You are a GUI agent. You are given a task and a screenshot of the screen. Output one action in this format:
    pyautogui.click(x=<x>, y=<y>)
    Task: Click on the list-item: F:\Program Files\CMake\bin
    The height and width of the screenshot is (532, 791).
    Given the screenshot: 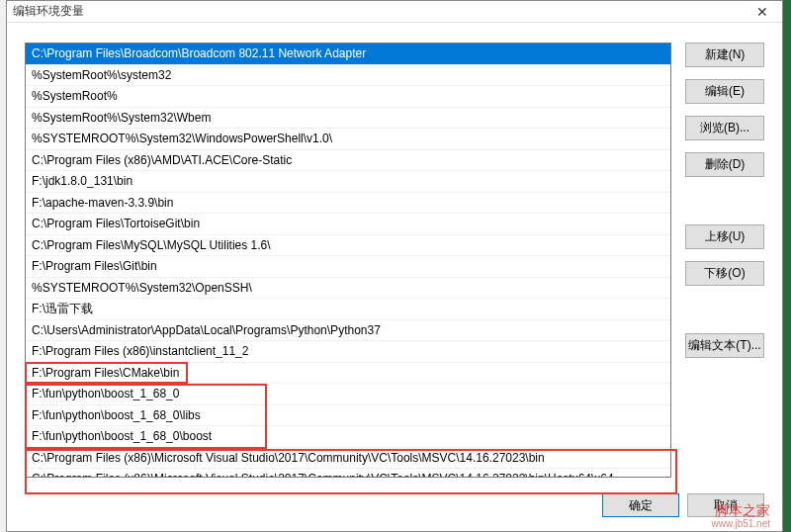 What is the action you would take?
    pyautogui.click(x=348, y=374)
    